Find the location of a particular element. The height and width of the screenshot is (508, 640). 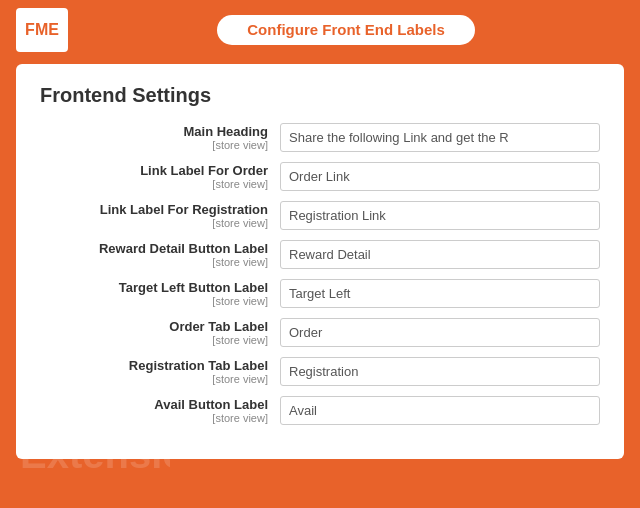

form-row: Link Label For Order[store view] is located at coordinates (320, 176).